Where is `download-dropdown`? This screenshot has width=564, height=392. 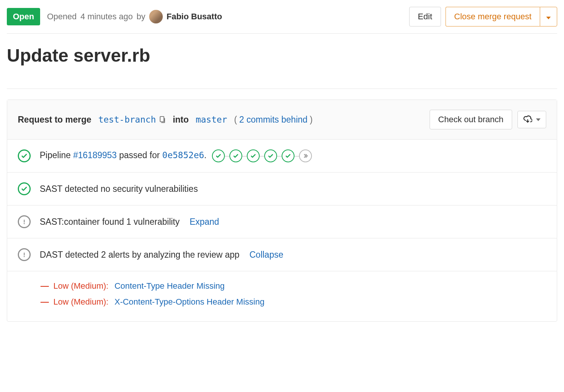 download-dropdown is located at coordinates (532, 120).